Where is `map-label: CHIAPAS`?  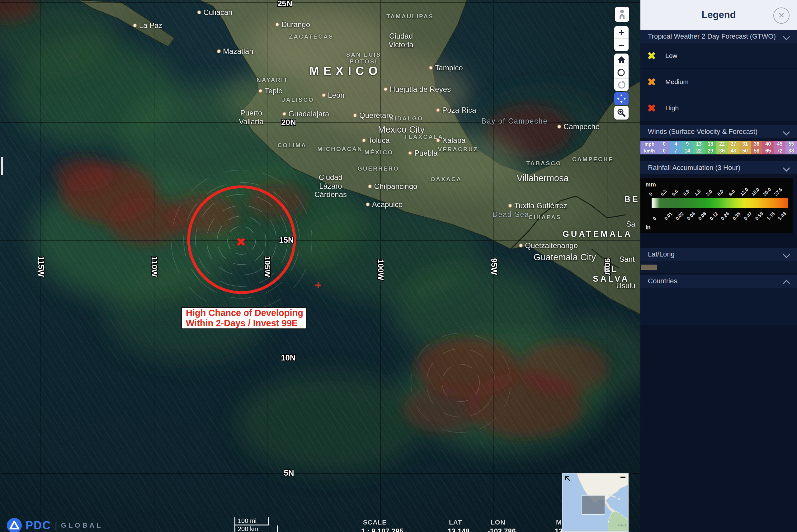
map-label: CHIAPAS is located at coordinates (545, 217).